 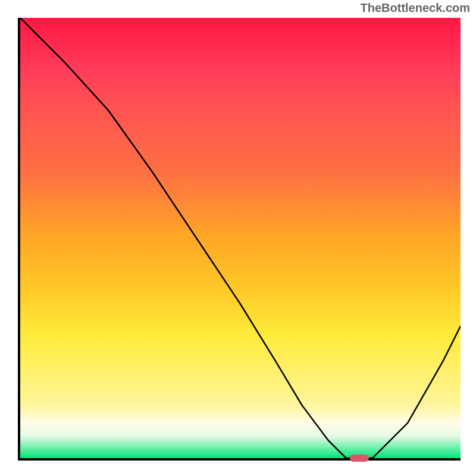 I want to click on optimal-marker, so click(x=359, y=458).